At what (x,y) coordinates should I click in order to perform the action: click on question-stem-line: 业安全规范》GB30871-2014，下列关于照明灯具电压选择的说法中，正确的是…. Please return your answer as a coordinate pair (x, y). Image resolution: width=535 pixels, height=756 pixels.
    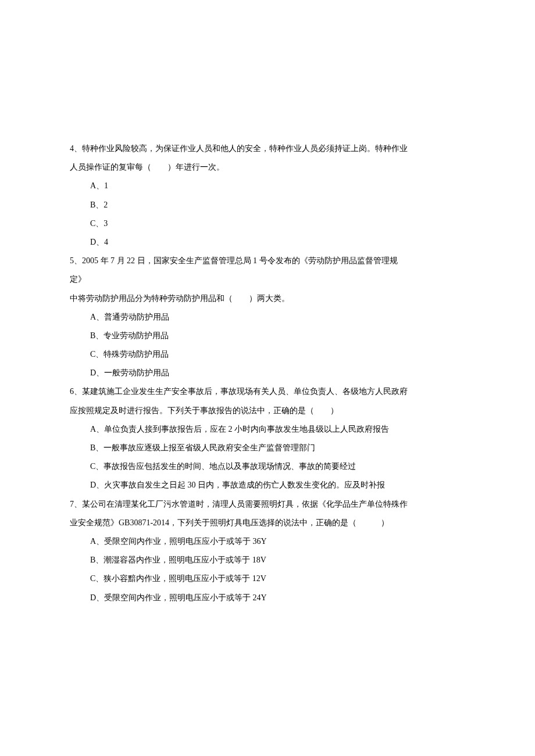
    Looking at the image, I should click on (268, 523).